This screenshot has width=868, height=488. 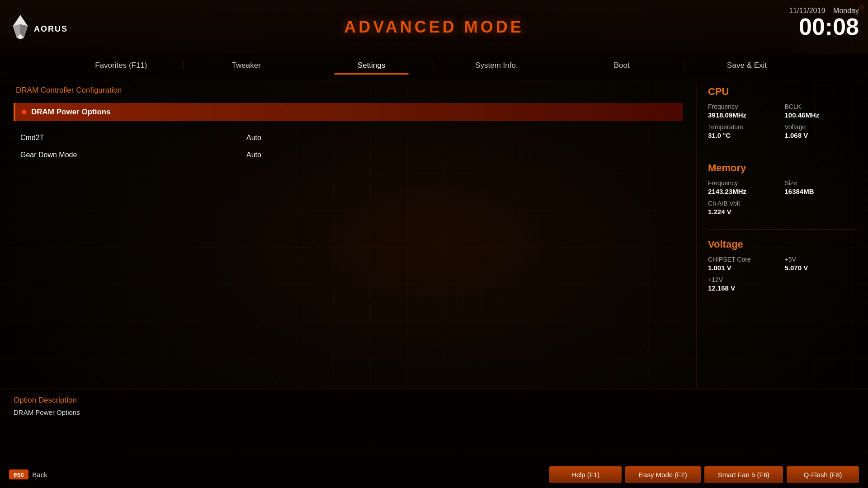 I want to click on title-area: ADVANCED MODE, so click(x=434, y=27).